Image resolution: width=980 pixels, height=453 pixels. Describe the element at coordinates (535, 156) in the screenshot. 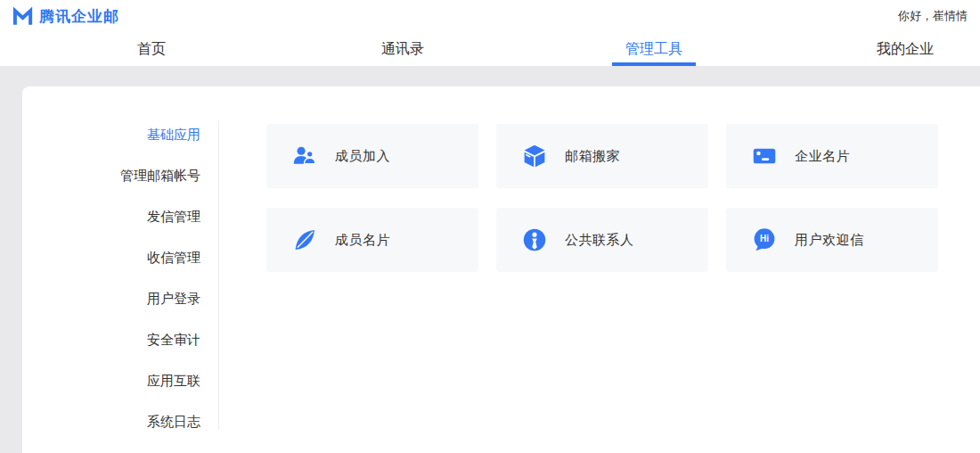

I see `mailbox-move-icon` at that location.